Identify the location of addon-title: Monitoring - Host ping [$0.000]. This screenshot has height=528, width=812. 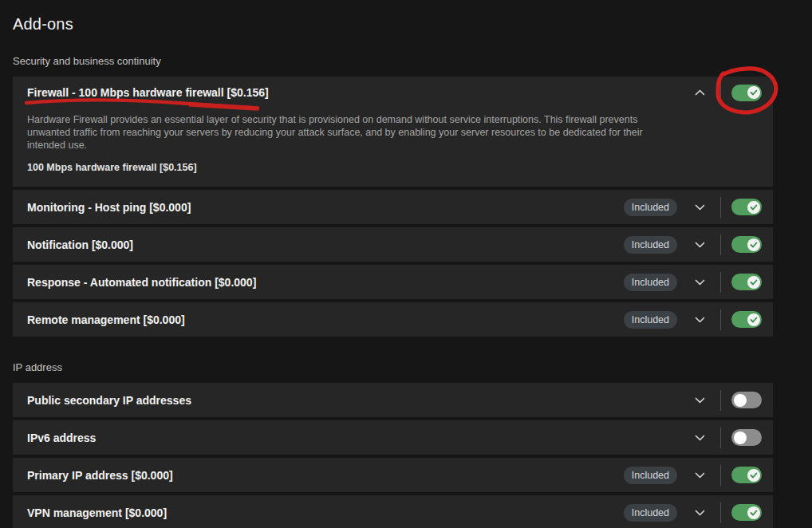
(108, 207).